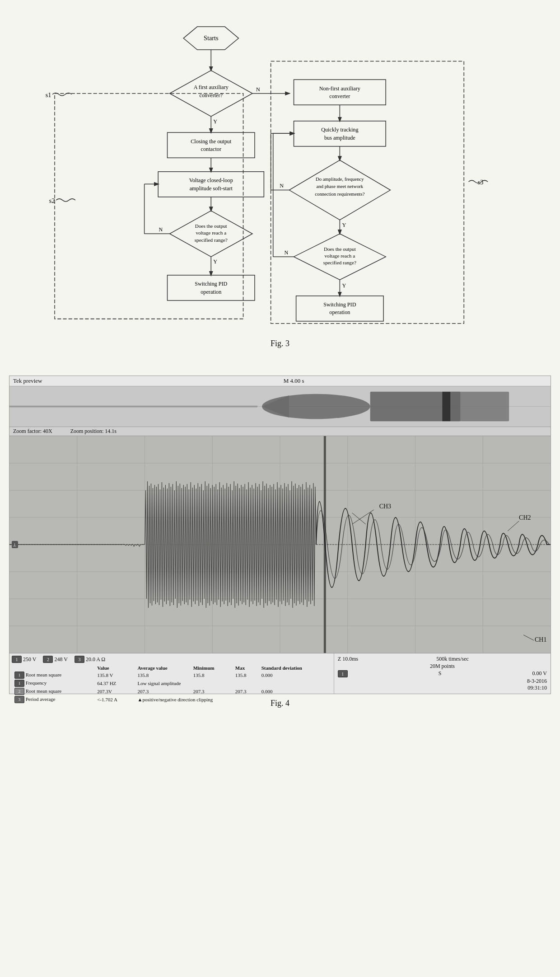 The image size is (560, 977). What do you see at coordinates (340, 138) in the screenshot?
I see `svg-text: bus amplitude` at bounding box center [340, 138].